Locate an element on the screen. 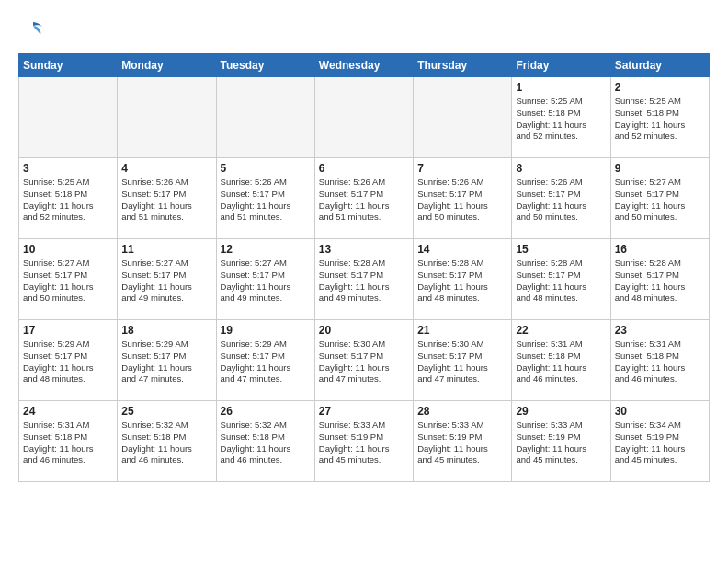  day-number: 4 is located at coordinates (166, 168).